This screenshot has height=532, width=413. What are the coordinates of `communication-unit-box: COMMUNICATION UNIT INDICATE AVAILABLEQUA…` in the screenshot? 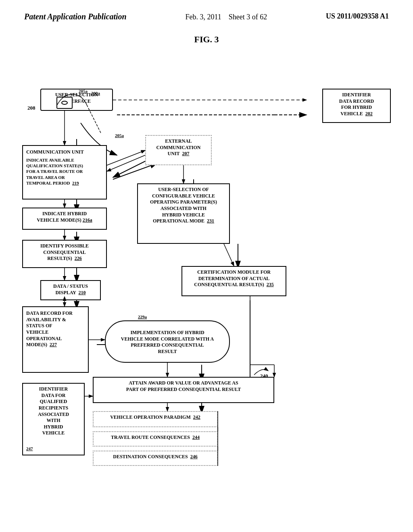 It's located at (65, 172).